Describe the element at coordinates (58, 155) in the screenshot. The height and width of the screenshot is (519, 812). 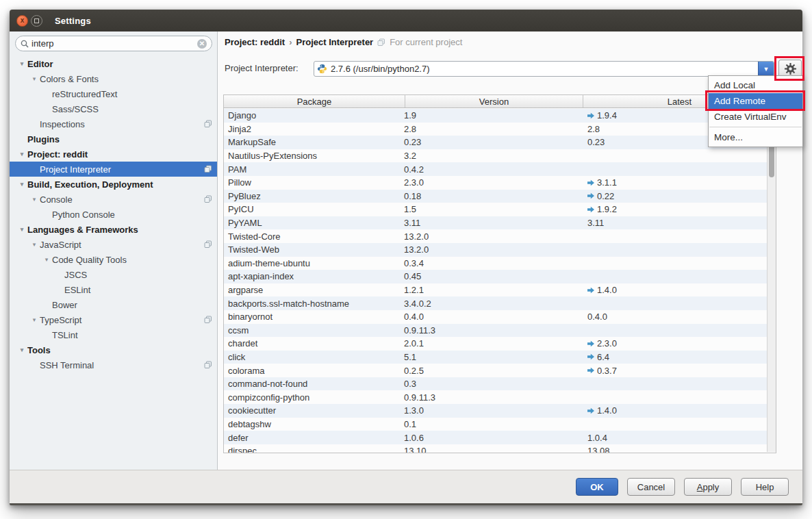
I see `sidebar-item-label: Project: reddit` at that location.